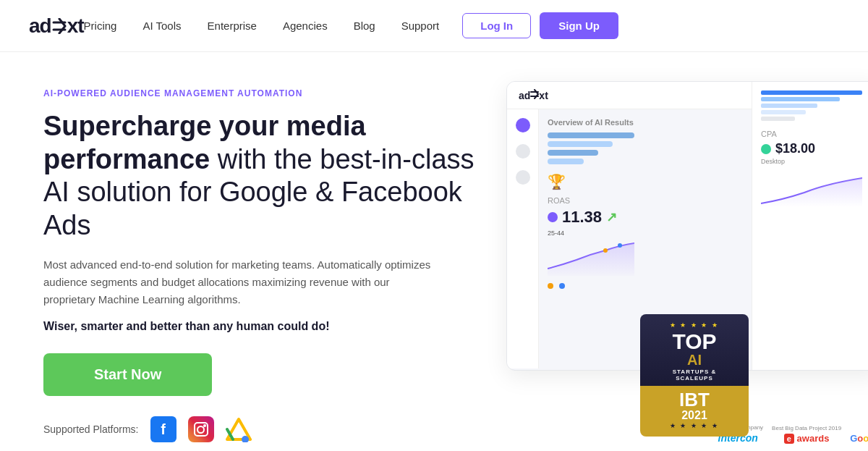 This screenshot has width=868, height=451. I want to click on logo-xt-text: xt, so click(75, 26).